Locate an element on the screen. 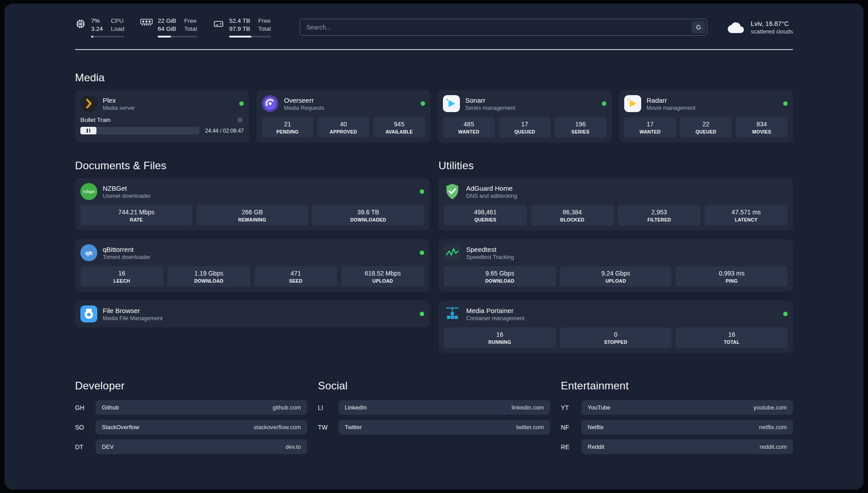  gear-icon is located at coordinates (240, 120).